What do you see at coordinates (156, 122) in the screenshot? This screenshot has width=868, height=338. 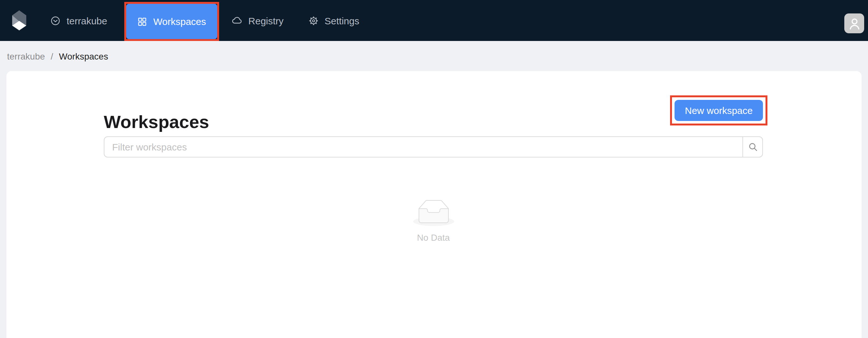 I see `page-title: Workspaces` at bounding box center [156, 122].